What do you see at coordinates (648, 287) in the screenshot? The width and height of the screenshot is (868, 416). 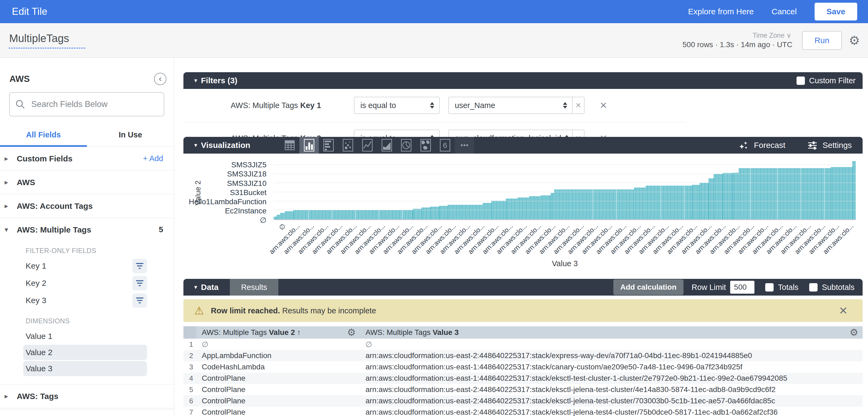 I see `add-calculation-button: Add calculation` at bounding box center [648, 287].